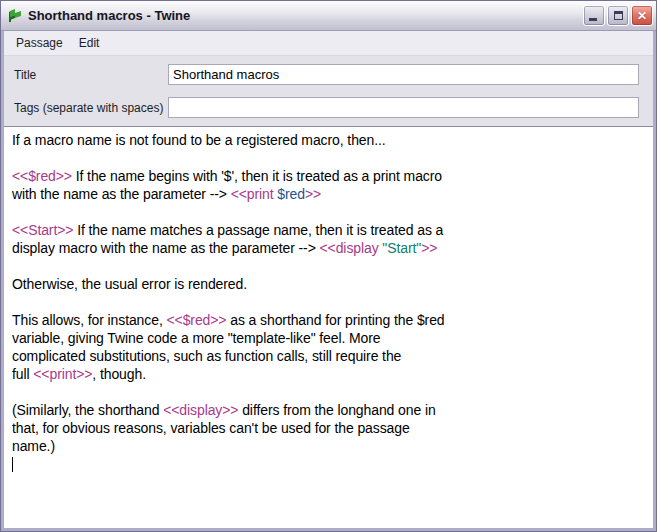 This screenshot has height=532, width=657. Describe the element at coordinates (91, 108) in the screenshot. I see `tags-label: Tags (separate with spaces)` at that location.